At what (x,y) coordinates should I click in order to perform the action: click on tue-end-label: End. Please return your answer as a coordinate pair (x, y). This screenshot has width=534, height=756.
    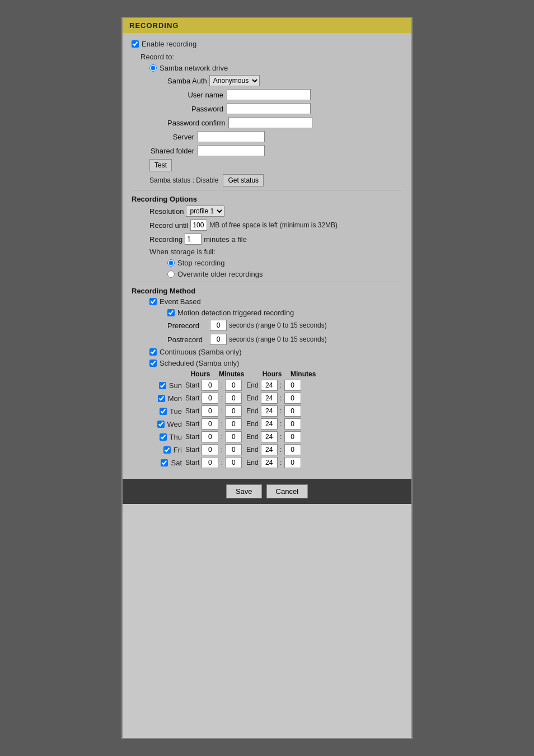
    Looking at the image, I should click on (252, 411).